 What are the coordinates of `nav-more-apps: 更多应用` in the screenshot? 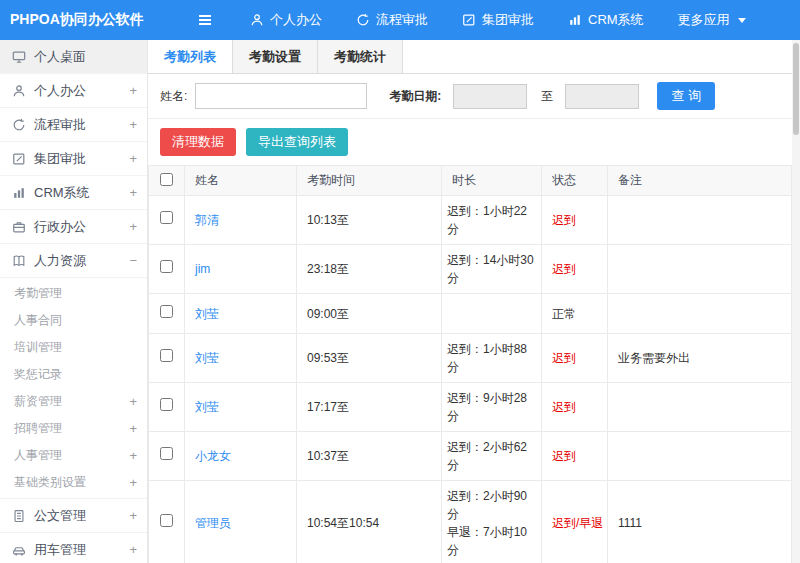 It's located at (712, 20).